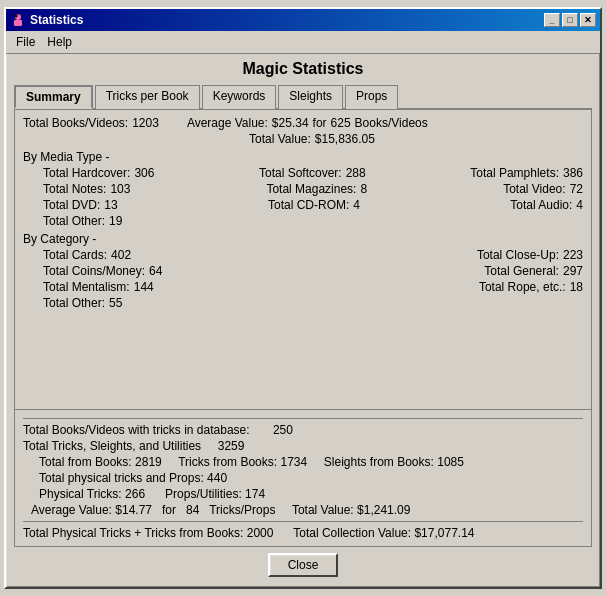  What do you see at coordinates (573, 271) in the screenshot?
I see `general-value: 297` at bounding box center [573, 271].